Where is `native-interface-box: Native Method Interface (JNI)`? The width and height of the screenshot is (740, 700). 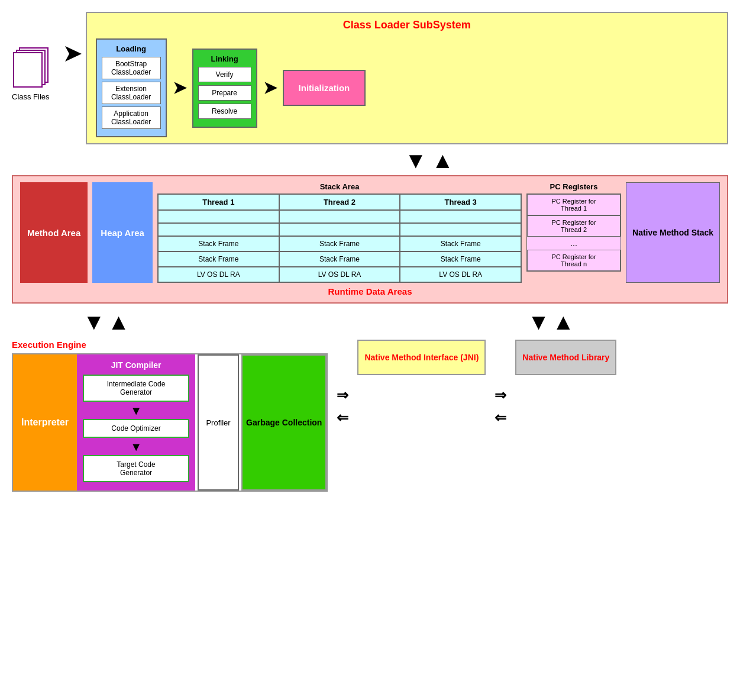
native-interface-box: Native Method Interface (JNI) is located at coordinates (421, 357).